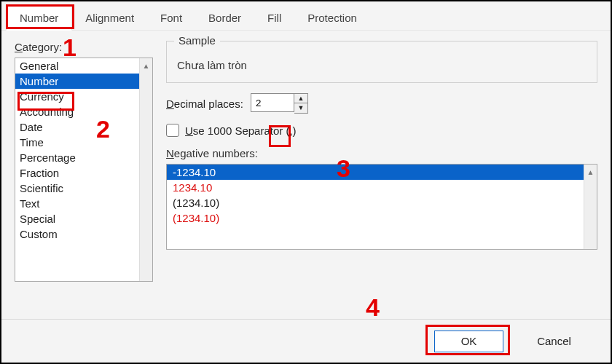  Describe the element at coordinates (77, 112) in the screenshot. I see `category-item-accounting: Accounting` at that location.